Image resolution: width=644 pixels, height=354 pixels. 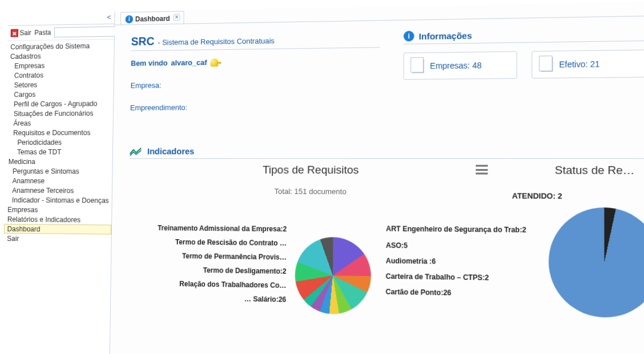 I want to click on status-label-atendido: ATENDIDO: 2, so click(x=537, y=196).